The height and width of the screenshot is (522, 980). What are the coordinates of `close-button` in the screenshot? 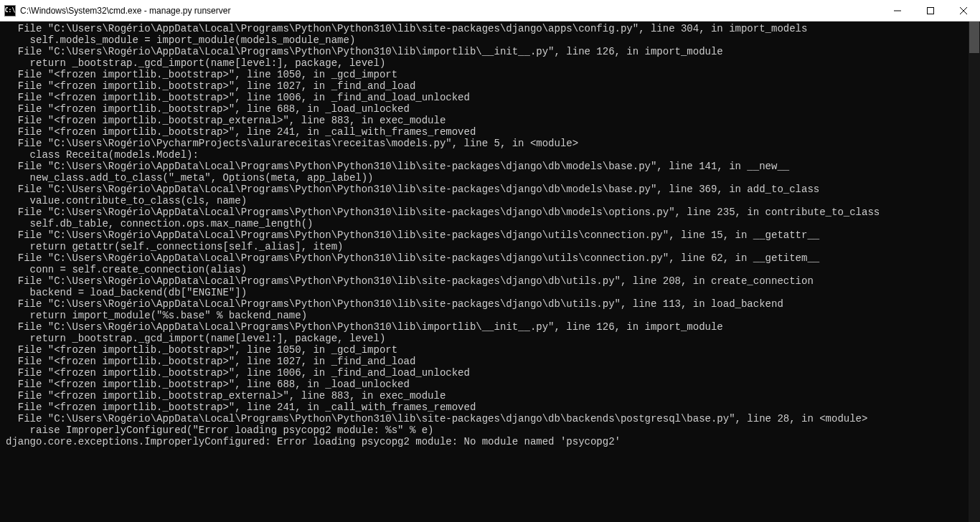 It's located at (963, 10).